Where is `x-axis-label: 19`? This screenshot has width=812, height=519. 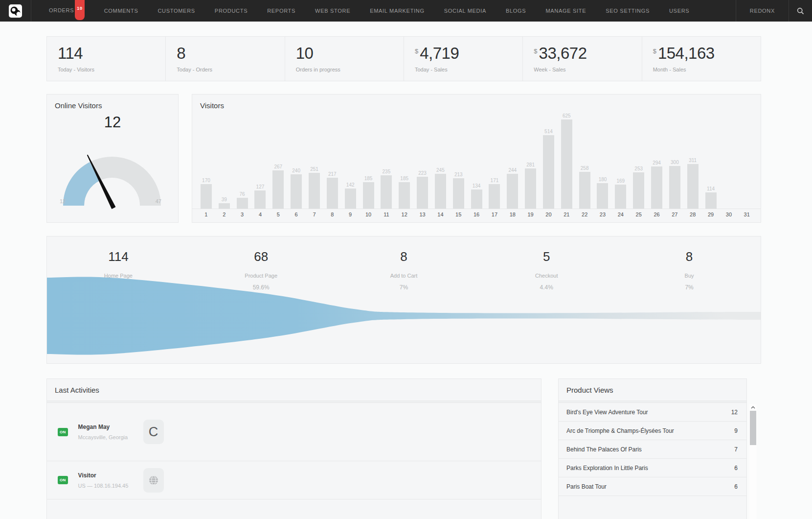
x-axis-label: 19 is located at coordinates (530, 213).